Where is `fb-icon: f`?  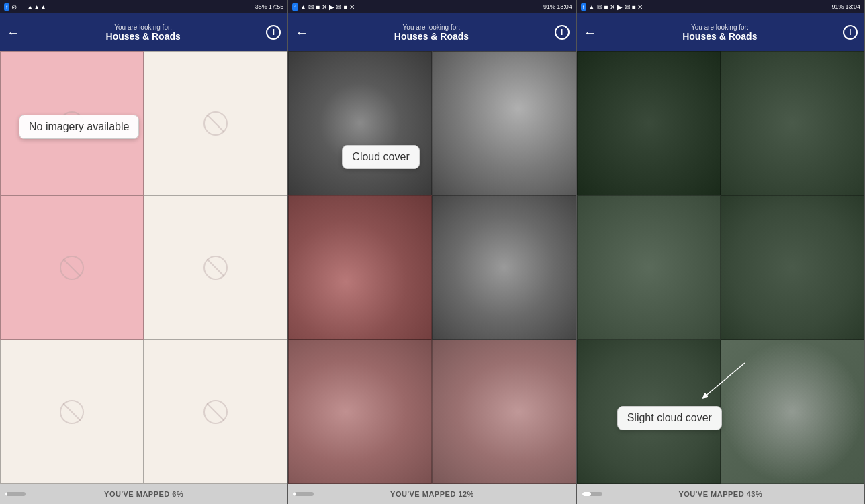
fb-icon: f is located at coordinates (7, 7).